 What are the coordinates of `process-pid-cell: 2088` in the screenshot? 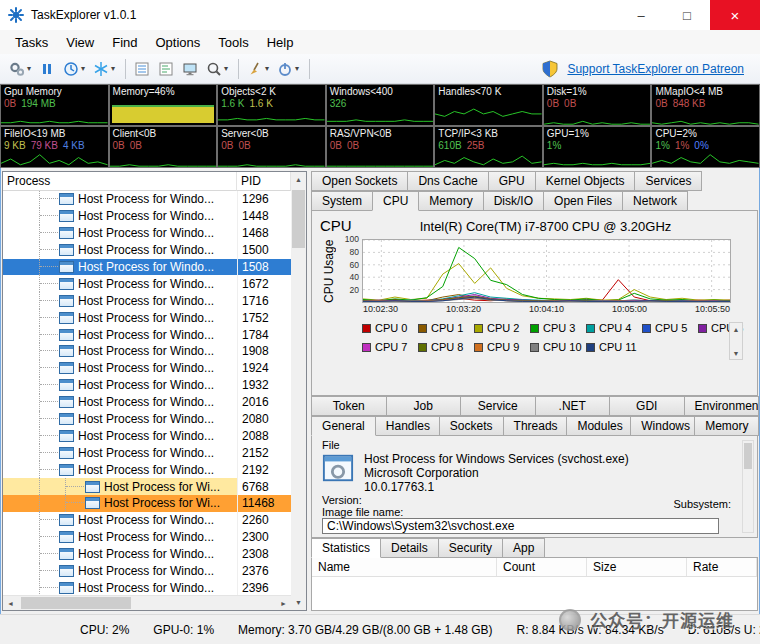 It's located at (264, 436).